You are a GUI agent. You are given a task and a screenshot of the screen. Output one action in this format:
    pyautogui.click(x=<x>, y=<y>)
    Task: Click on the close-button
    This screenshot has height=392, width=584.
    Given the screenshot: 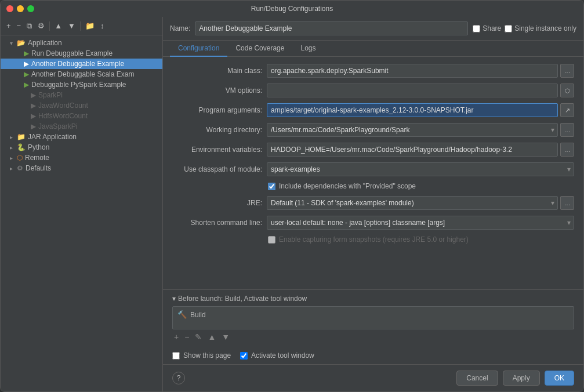 What is the action you would take?
    pyautogui.click(x=10, y=9)
    